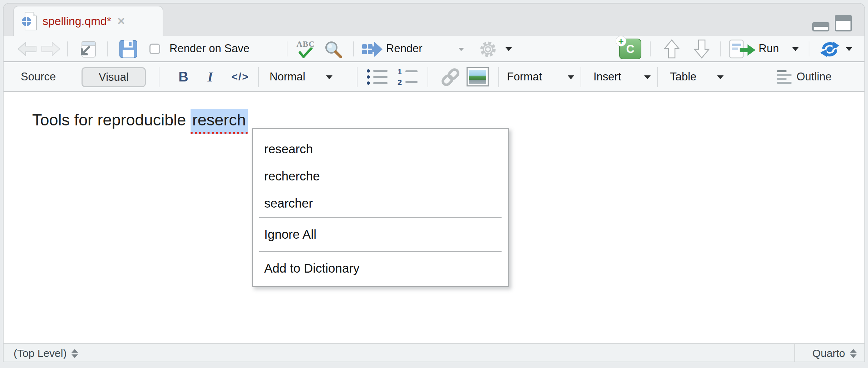 This screenshot has height=368, width=868. What do you see at coordinates (219, 121) in the screenshot?
I see `misspelled-word: reserch` at bounding box center [219, 121].